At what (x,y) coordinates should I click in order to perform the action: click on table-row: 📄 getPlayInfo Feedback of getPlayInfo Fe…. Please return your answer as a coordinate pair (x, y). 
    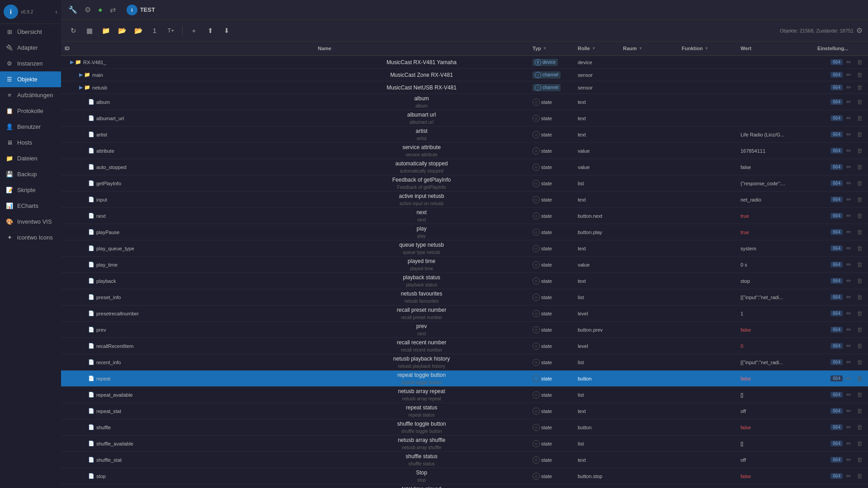
    Looking at the image, I should click on (465, 183).